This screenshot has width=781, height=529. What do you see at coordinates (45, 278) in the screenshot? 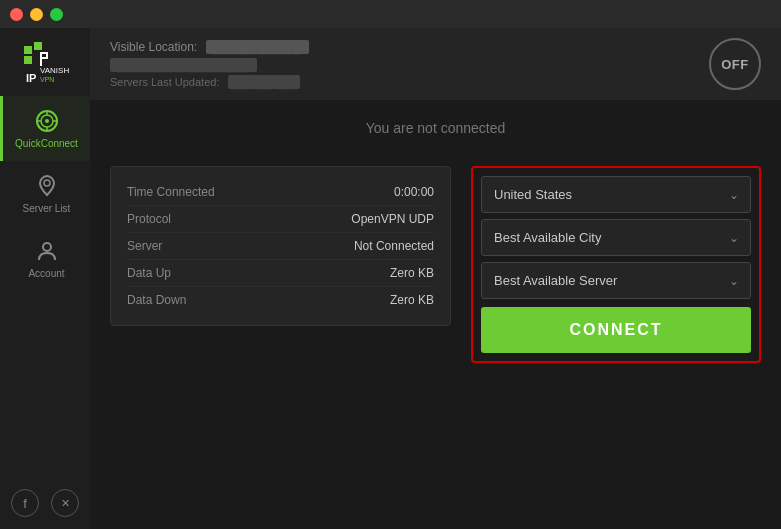
I see `sidebar: IP VANISH VPN` at bounding box center [45, 278].